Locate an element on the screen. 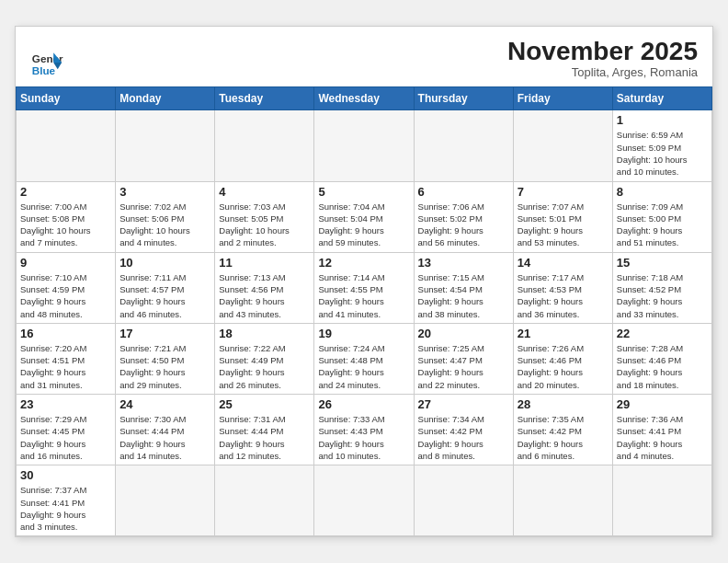  logo: General Blue is located at coordinates (47, 63).